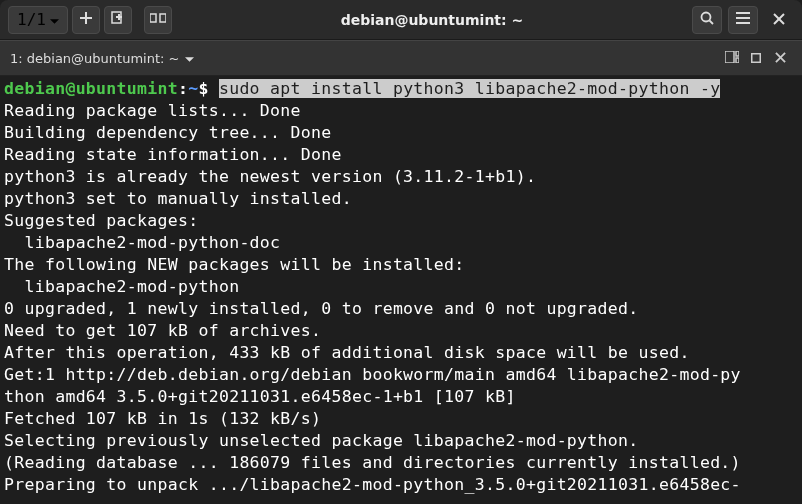 This screenshot has width=802, height=504. I want to click on prompt-host: ubuntumint, so click(127, 88).